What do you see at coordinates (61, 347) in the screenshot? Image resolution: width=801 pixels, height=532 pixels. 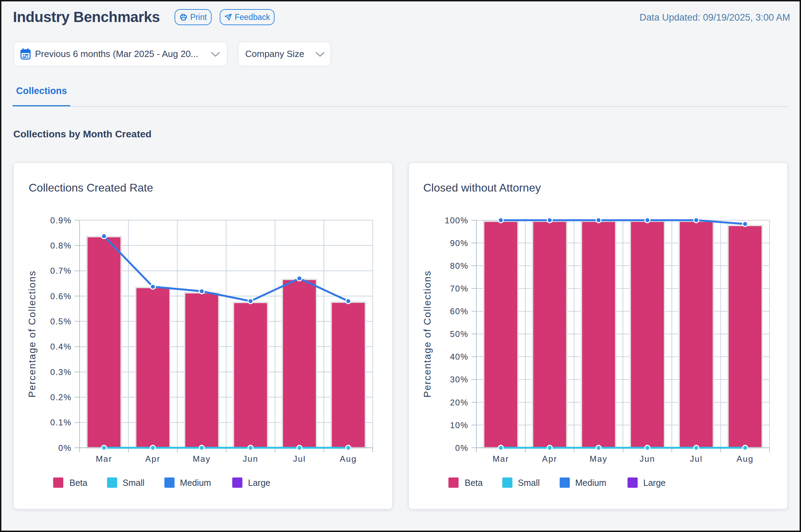 I see `svg-text: 0.4%` at bounding box center [61, 347].